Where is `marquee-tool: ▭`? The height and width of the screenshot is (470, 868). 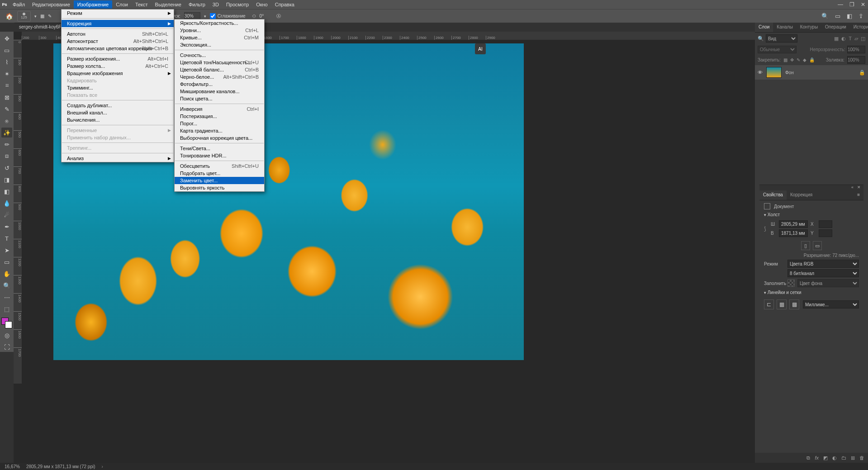 marquee-tool: ▭ is located at coordinates (7, 50).